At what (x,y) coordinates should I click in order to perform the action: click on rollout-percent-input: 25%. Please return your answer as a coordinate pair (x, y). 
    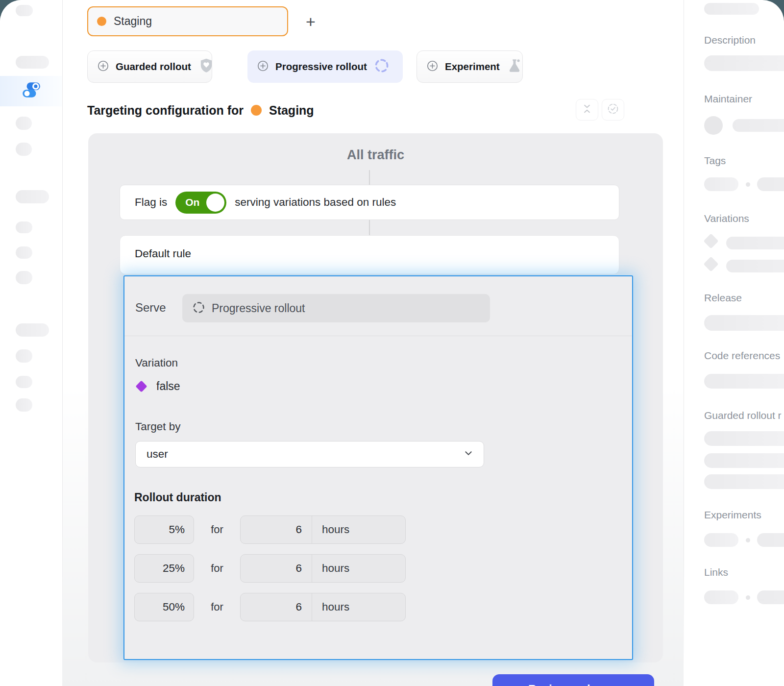
    Looking at the image, I should click on (164, 568).